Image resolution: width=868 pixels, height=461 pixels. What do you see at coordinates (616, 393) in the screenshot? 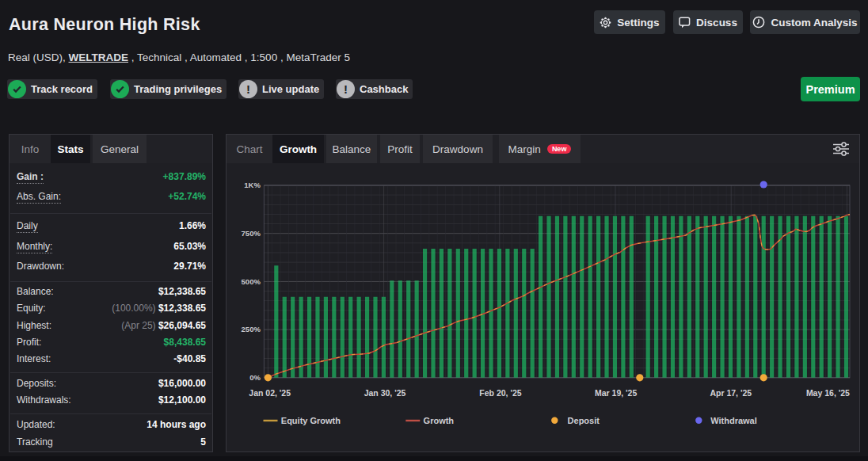
I see `svg-text: Mar 19, '25` at bounding box center [616, 393].